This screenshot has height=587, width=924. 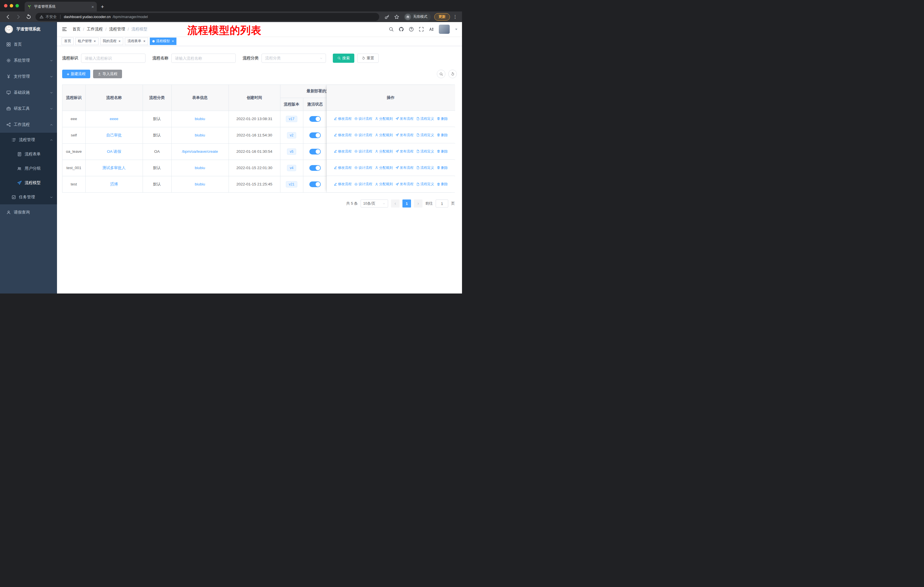 What do you see at coordinates (453, 74) in the screenshot?
I see `refresh-table-button` at bounding box center [453, 74].